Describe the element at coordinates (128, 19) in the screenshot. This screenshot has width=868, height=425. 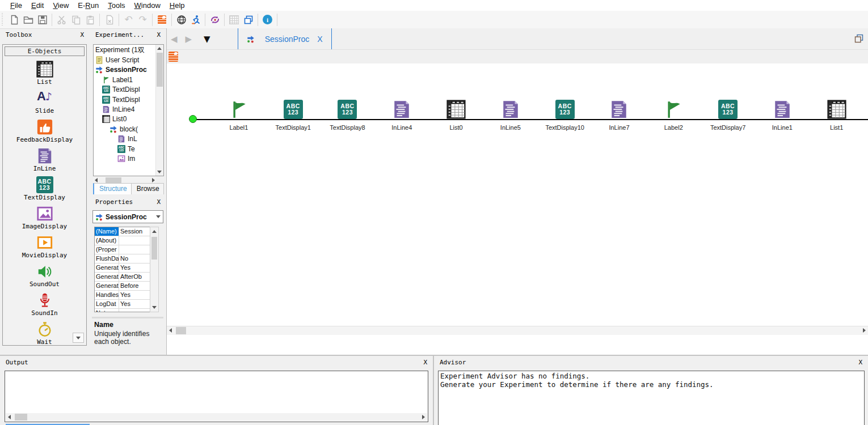
I see `undo-button: ↶` at that location.